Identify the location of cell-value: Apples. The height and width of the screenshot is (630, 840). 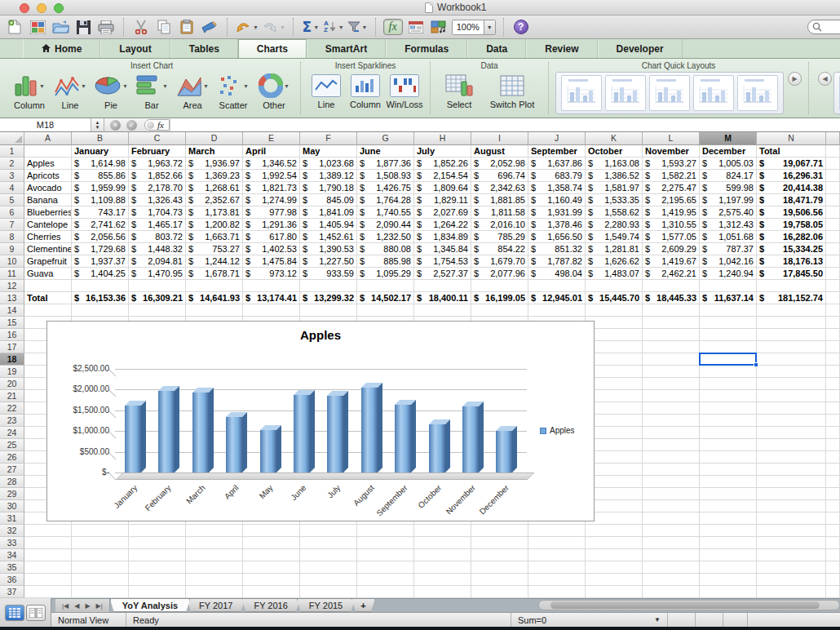
(48, 163).